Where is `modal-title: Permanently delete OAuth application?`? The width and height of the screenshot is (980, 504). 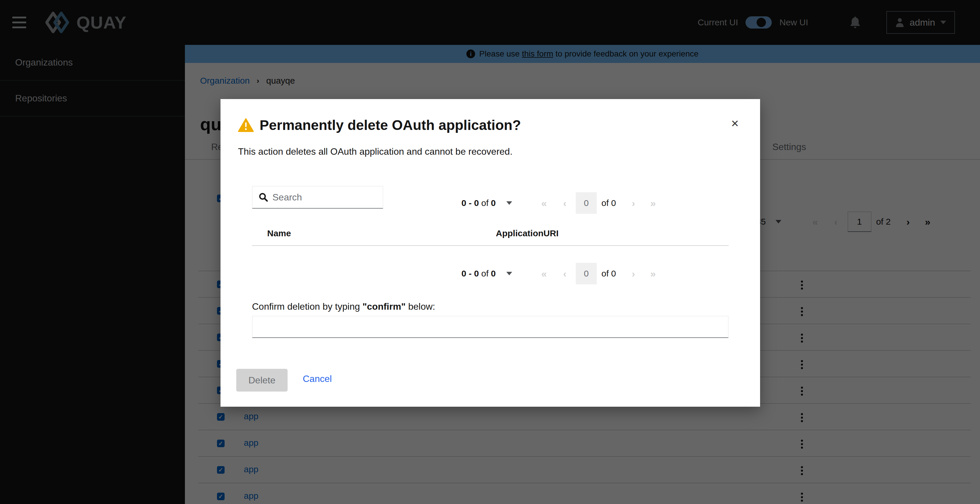 modal-title: Permanently delete OAuth application? is located at coordinates (390, 125).